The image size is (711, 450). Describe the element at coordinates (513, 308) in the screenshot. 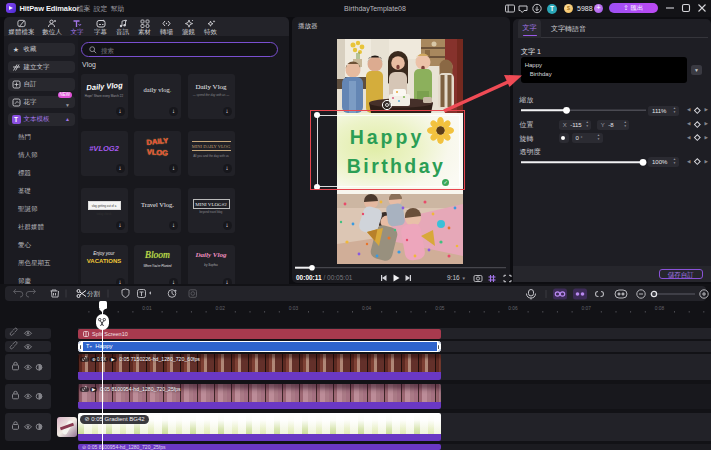

I see `svg-text: 0:06` at that location.